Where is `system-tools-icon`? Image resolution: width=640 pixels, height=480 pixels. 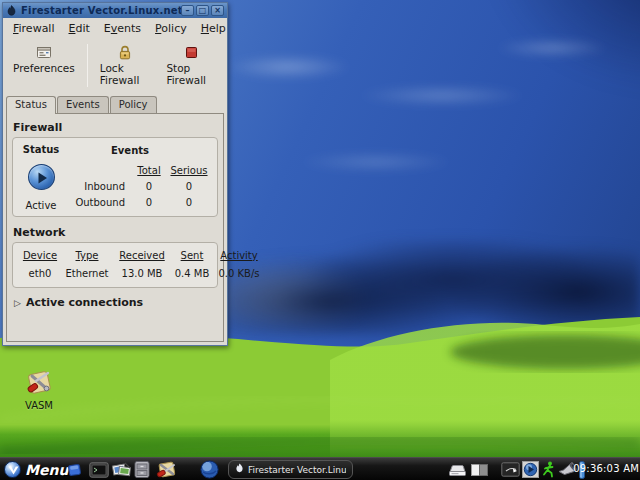 system-tools-icon is located at coordinates (39, 383).